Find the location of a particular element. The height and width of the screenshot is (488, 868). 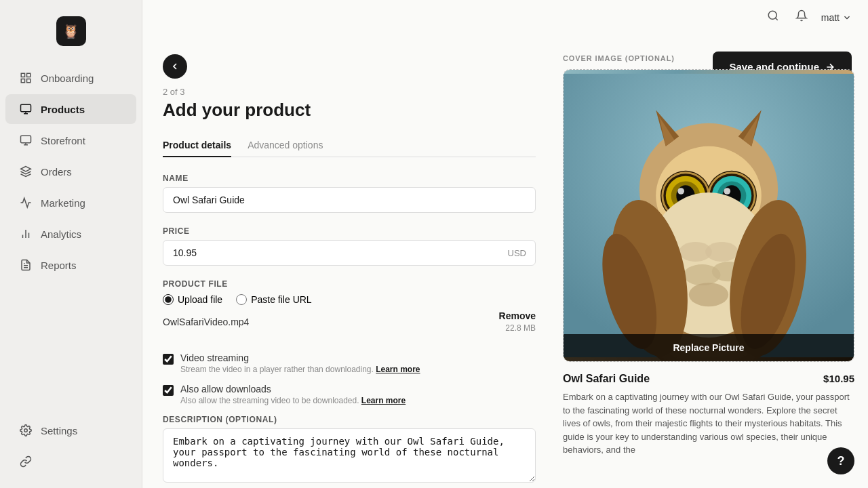

price-label: PRICE is located at coordinates (349, 231).